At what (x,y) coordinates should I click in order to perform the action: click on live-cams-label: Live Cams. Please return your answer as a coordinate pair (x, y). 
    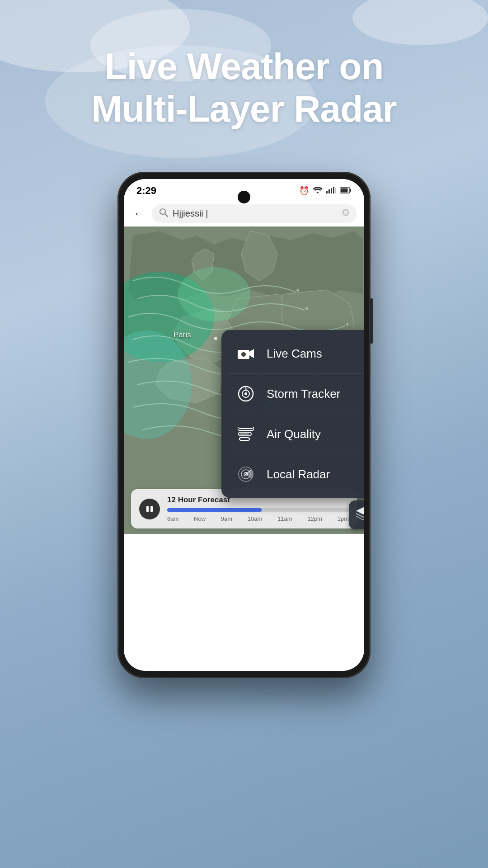
    Looking at the image, I should click on (295, 354).